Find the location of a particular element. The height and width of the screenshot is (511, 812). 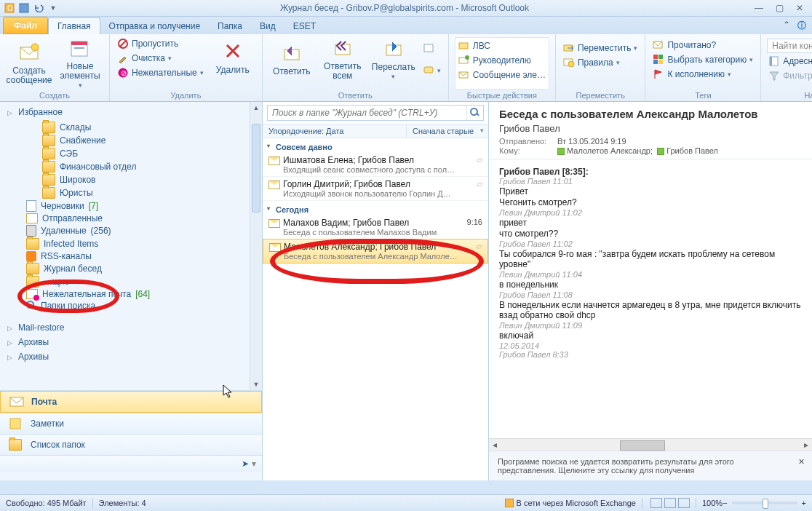

hscroll-thumb is located at coordinates (642, 445).